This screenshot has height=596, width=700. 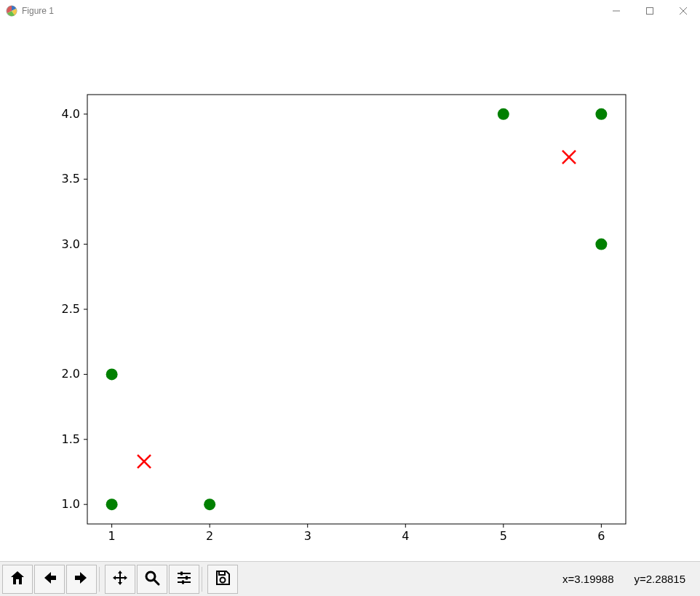 I want to click on app-icon, so click(x=12, y=11).